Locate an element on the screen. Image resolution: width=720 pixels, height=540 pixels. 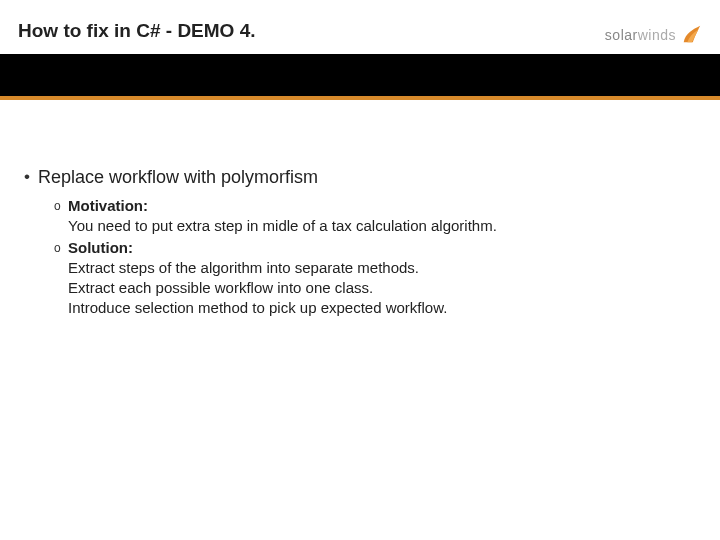
sub-body: You need to put extra step in midle of a… is located at coordinates (382, 226).